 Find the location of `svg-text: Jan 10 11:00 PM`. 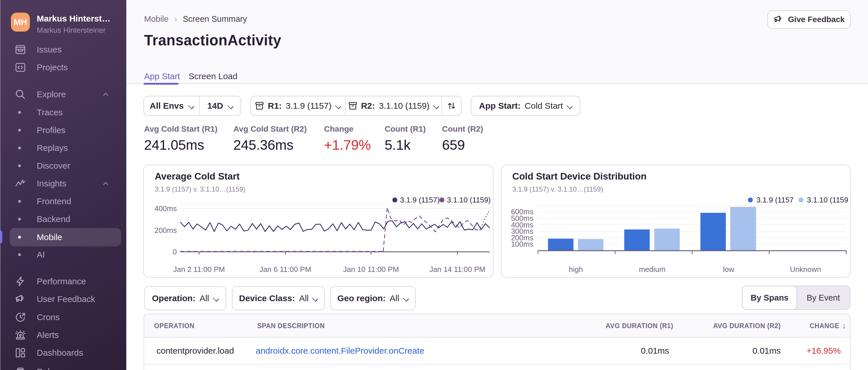

svg-text: Jan 10 11:00 PM is located at coordinates (371, 269).